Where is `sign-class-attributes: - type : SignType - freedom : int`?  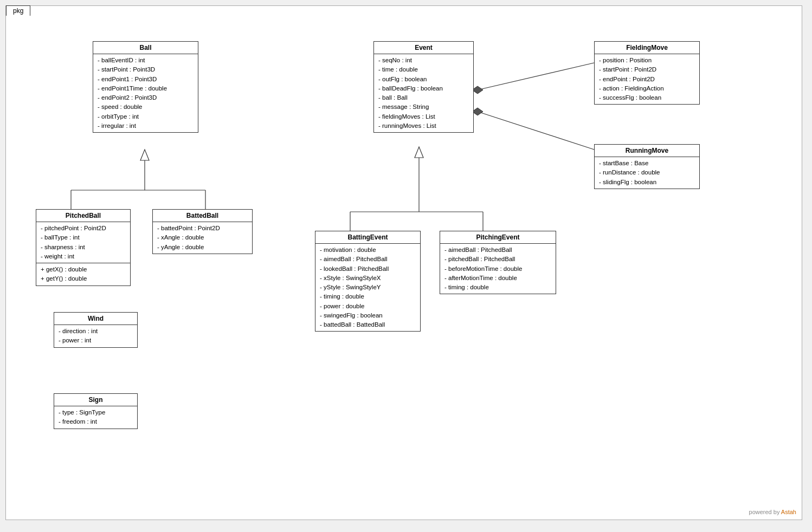 sign-class-attributes: - type : SignType - freedom : int is located at coordinates (95, 417).